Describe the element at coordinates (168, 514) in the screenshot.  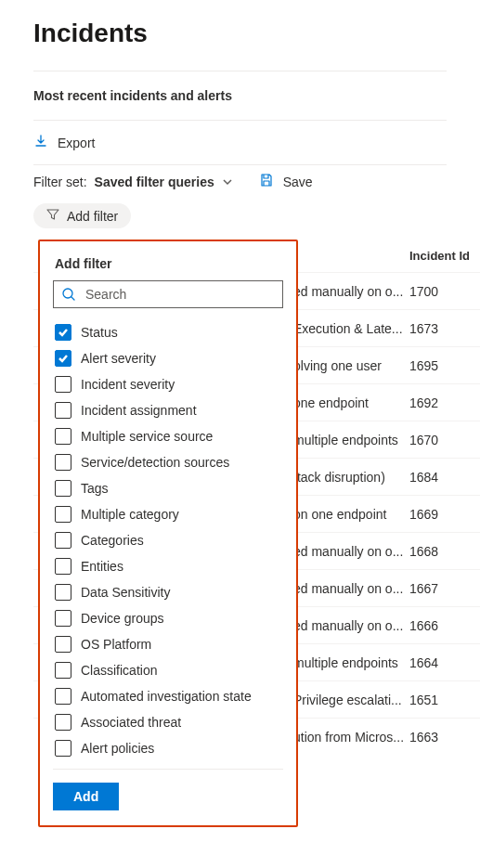
I see `filter-option: Multiple category` at that location.